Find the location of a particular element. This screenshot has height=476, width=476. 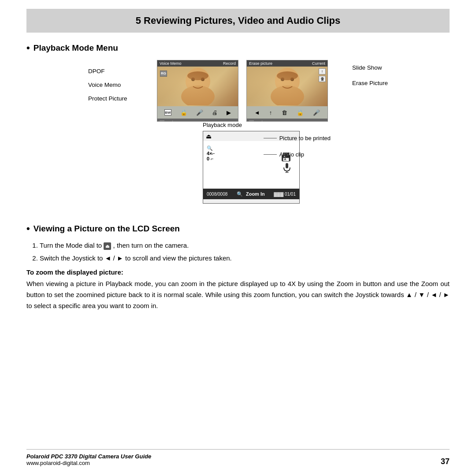

lcd2-icons-row: ◄ ↑ 🗑 🔒 🎤 is located at coordinates (287, 112).